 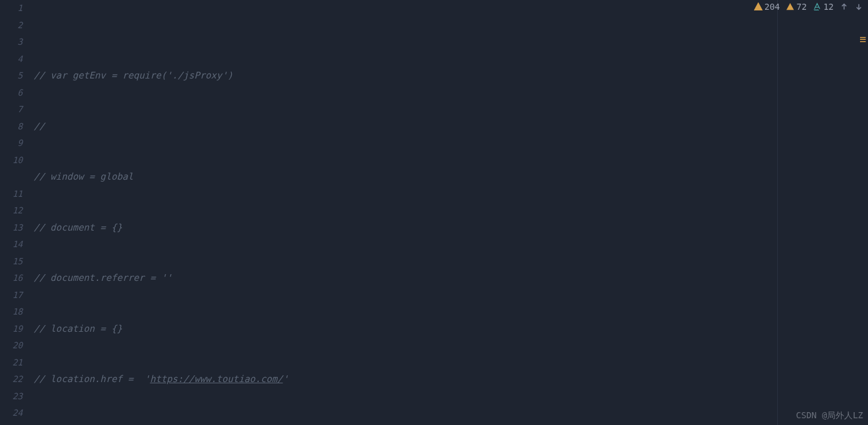 What do you see at coordinates (844, 7) in the screenshot?
I see `prev-highlight` at bounding box center [844, 7].